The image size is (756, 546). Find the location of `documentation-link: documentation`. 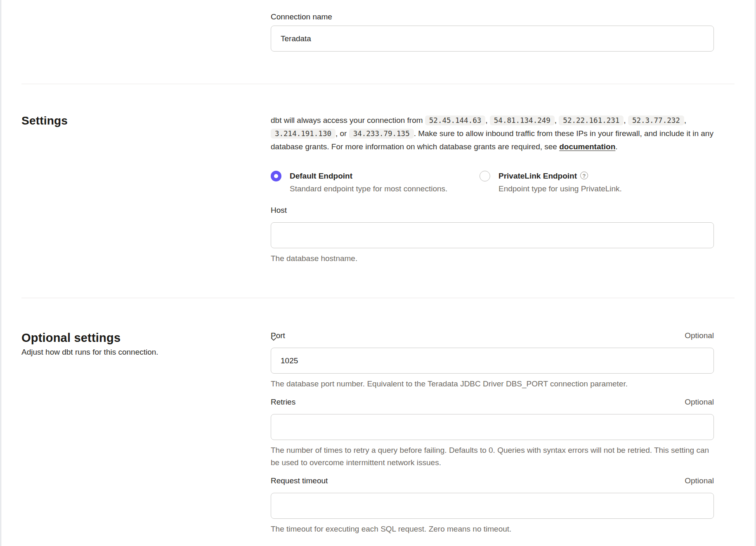

documentation-link: documentation is located at coordinates (587, 147).